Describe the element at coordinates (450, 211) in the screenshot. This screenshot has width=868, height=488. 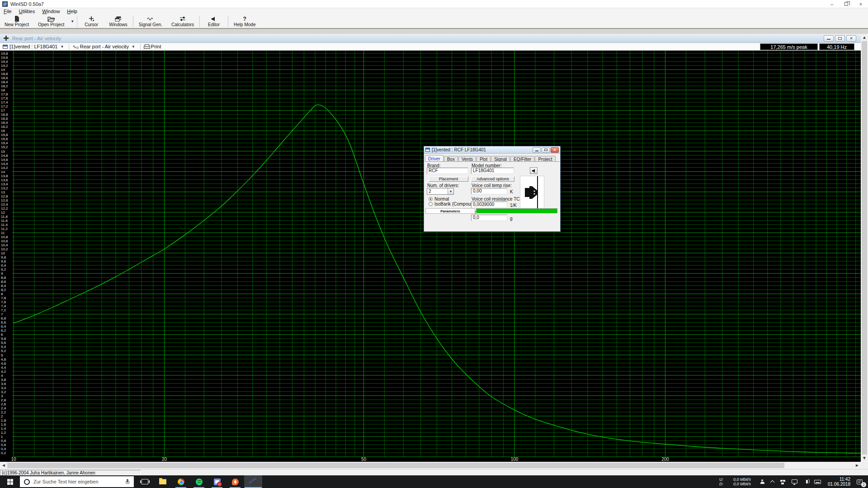
I see `parameters-button: Parameters` at that location.